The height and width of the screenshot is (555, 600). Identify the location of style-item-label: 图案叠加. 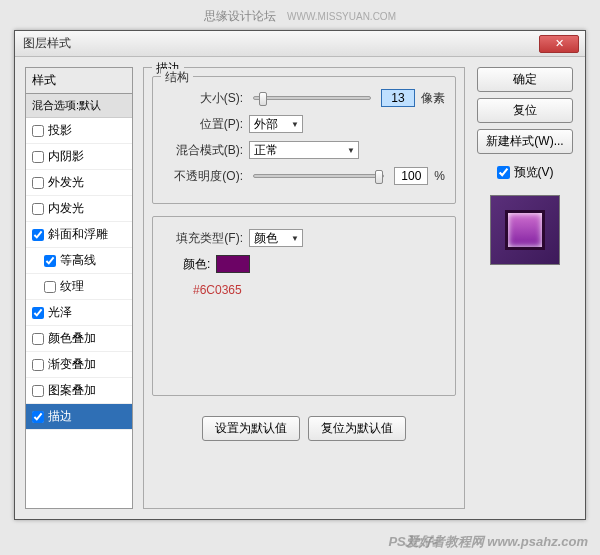
(72, 390).